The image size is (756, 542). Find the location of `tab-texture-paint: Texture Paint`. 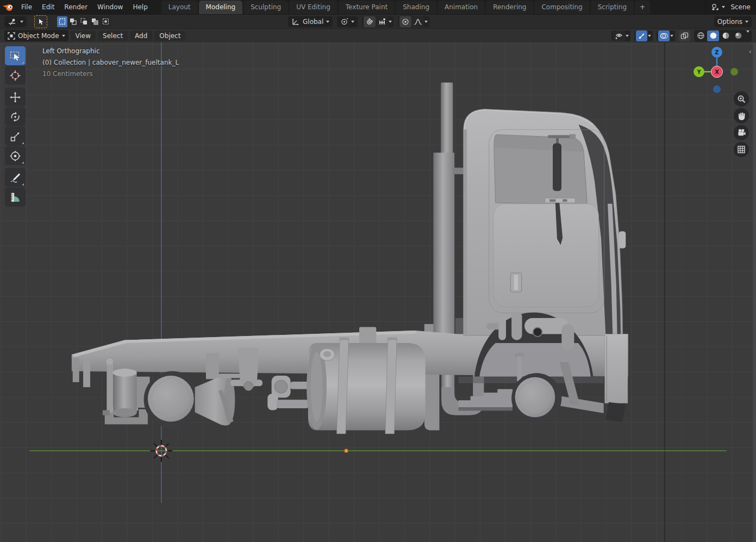

tab-texture-paint: Texture Paint is located at coordinates (366, 8).